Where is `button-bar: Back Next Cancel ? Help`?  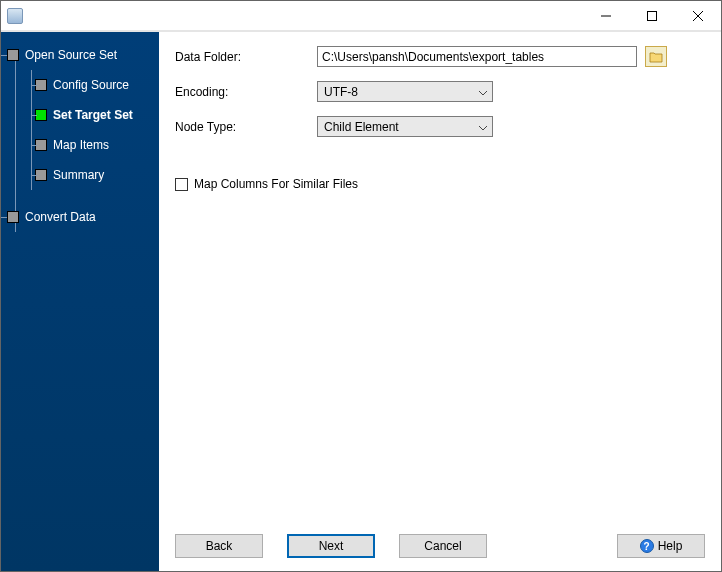
button-bar: Back Next Cancel ? Help is located at coordinates (440, 543).